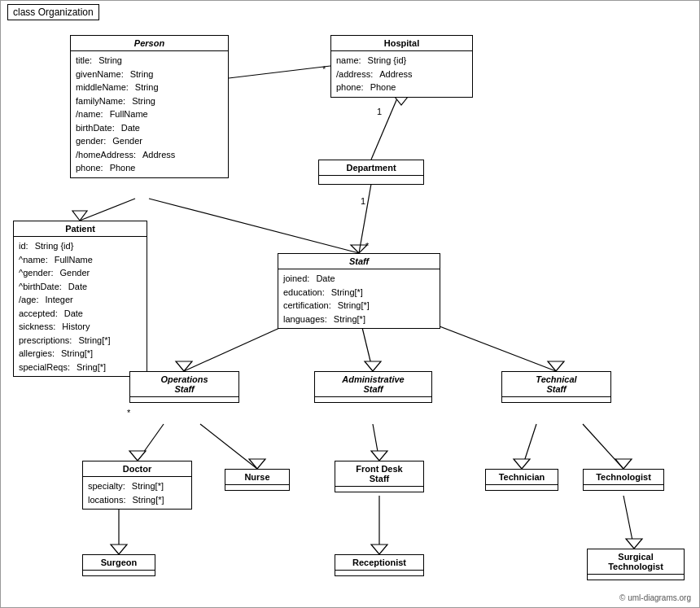 The image size is (700, 608). Describe the element at coordinates (373, 384) in the screenshot. I see `class-administrative-staff-header: AdministrativeStaff` at that location.